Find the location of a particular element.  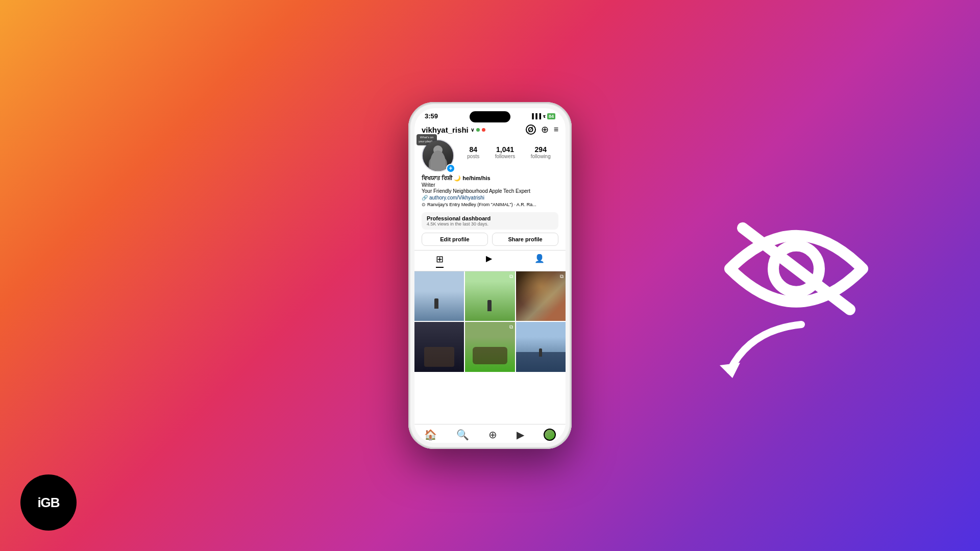

status-bar: 3:59 ▐▐▐ 𝛕 84 is located at coordinates (490, 114).